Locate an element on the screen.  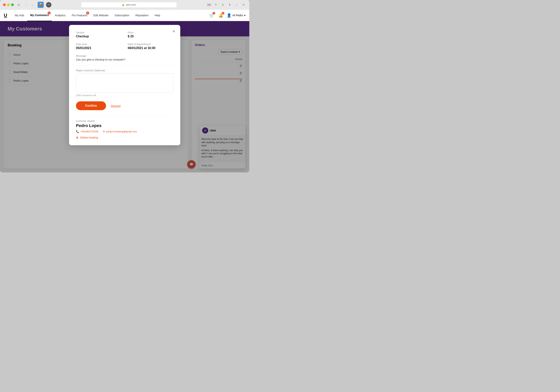
address-bar: 🔒 ueni.com is located at coordinates (129, 5).